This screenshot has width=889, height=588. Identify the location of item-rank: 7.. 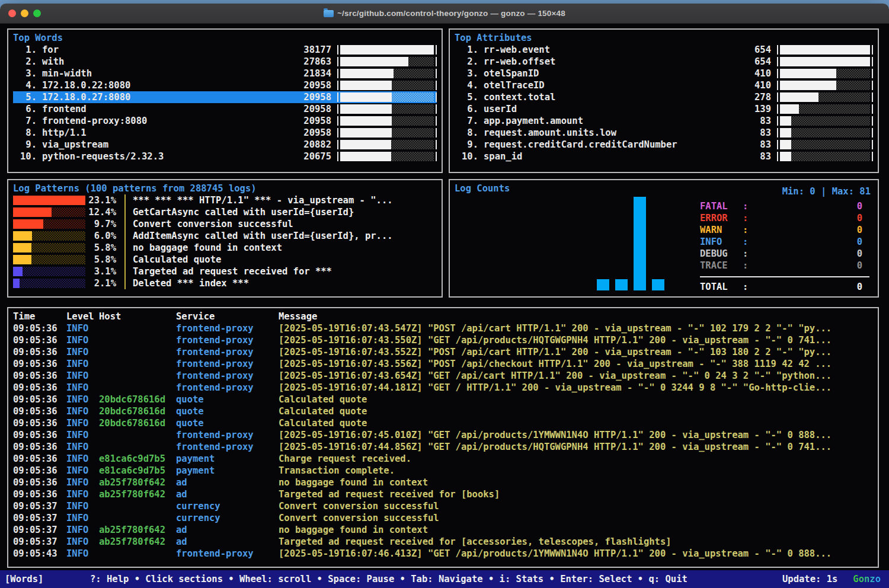
(25, 121).